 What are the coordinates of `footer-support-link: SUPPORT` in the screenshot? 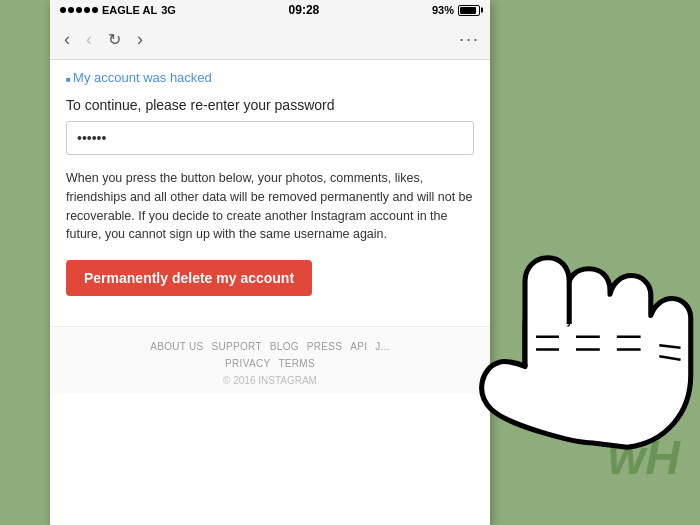 It's located at (237, 346).